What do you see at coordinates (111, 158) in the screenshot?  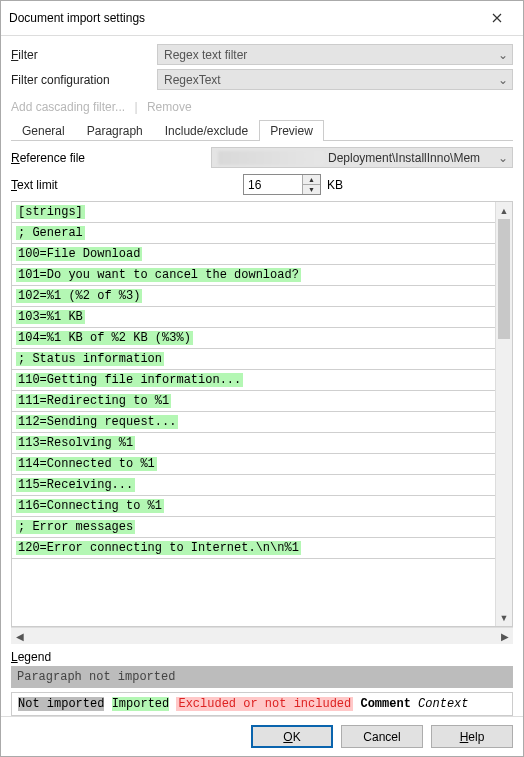 I see `reference-file-label: Reference file` at bounding box center [111, 158].